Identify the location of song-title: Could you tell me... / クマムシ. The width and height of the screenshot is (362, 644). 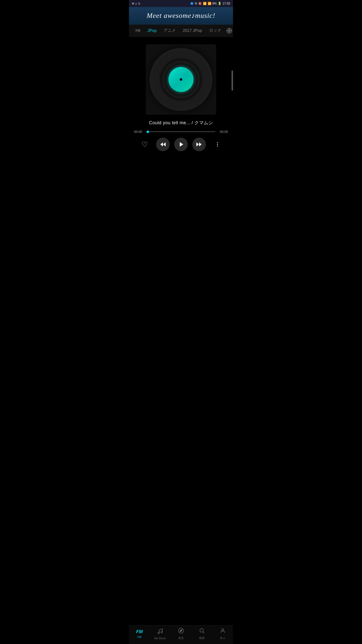
(181, 123).